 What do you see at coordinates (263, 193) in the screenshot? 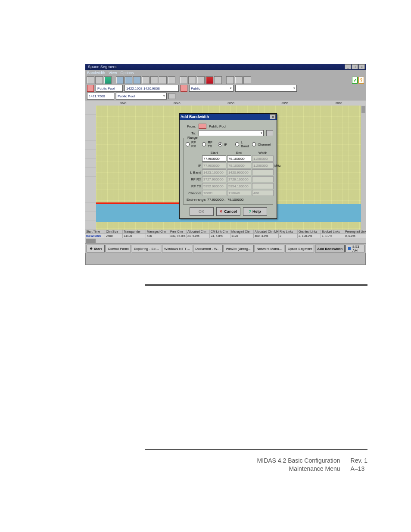
I see `ch-width: 480` at bounding box center [263, 193].